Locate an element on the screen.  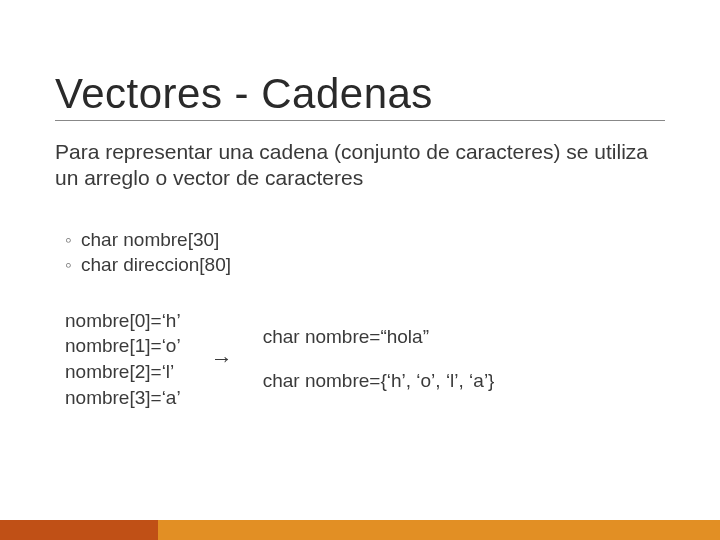
intro-text: Para representar una cadena (conjunto de… is located at coordinates (360, 166).